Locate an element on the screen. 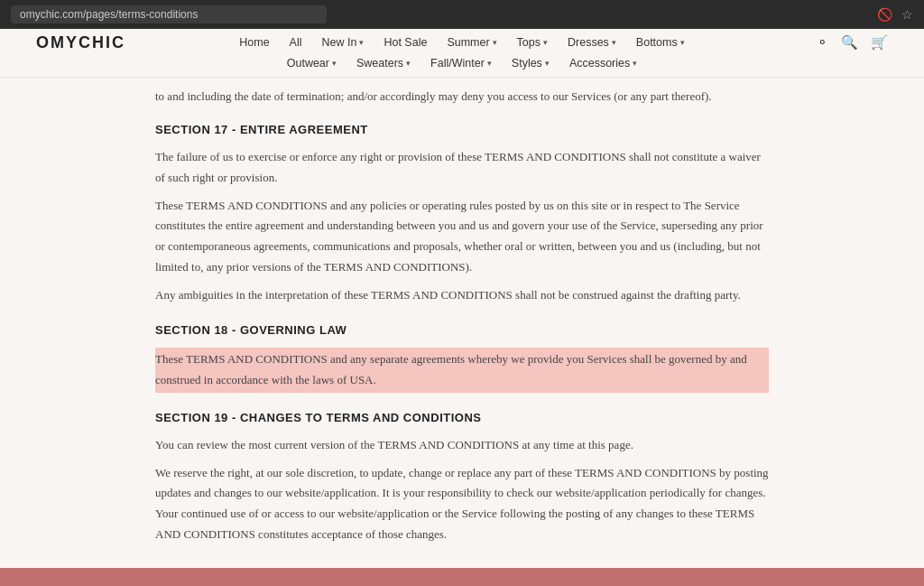 The width and height of the screenshot is (924, 586). nav-styles: Styles ▾ is located at coordinates (531, 63).